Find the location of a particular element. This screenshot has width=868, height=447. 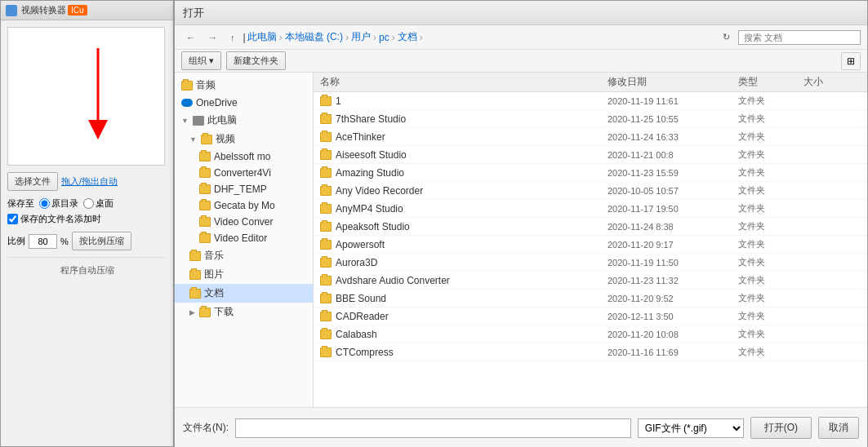

nav-item-videoconver: Video Conver is located at coordinates (243, 222).